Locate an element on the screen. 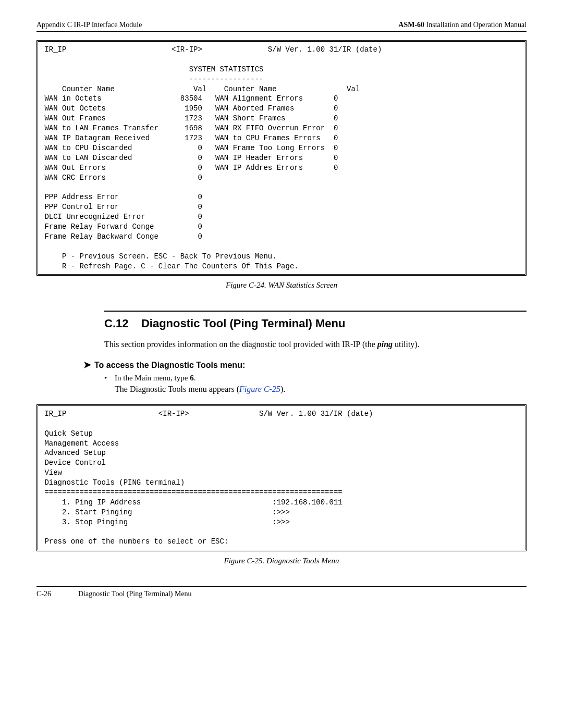  arrow-icon: ➤ is located at coordinates (88, 365).